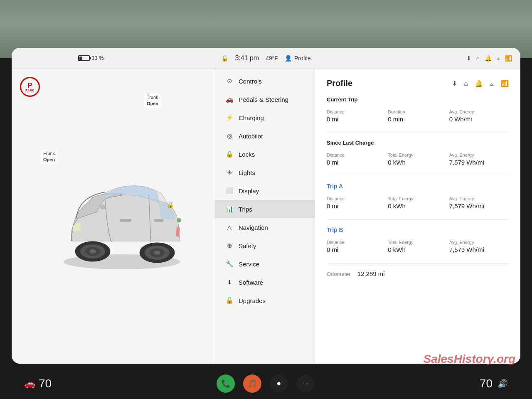 This screenshot has width=532, height=399. I want to click on trip-a-avg-energy-label: Avg. Energy, so click(479, 199).